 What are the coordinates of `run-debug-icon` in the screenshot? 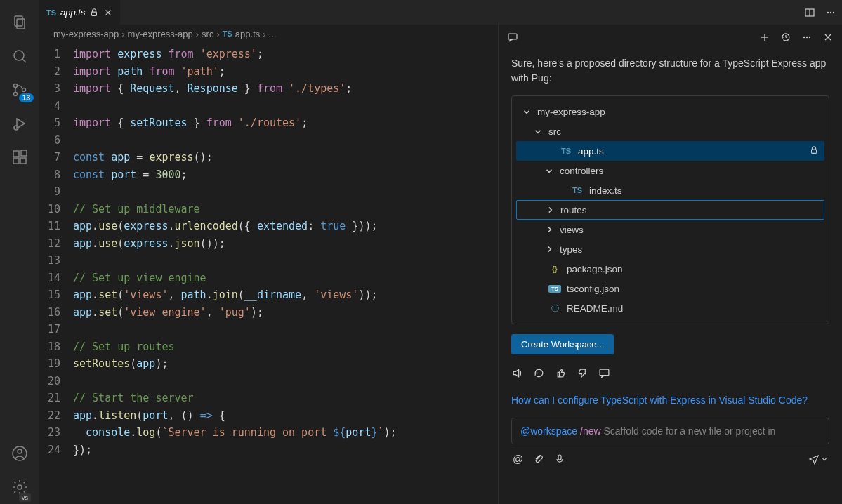 It's located at (20, 124).